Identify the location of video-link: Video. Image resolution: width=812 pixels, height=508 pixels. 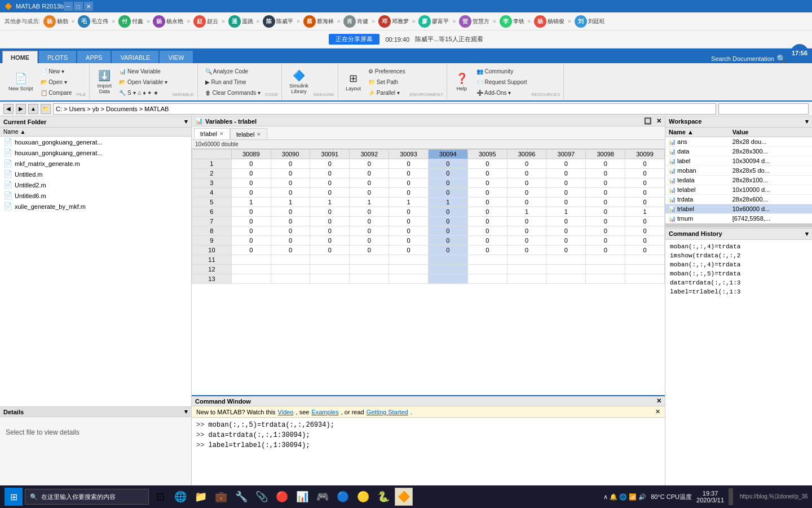
(286, 412).